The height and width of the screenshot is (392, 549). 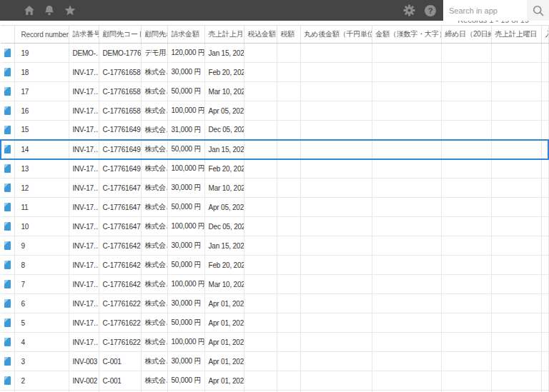 I want to click on column-header-closing-date: 締め日（20日締）, so click(x=466, y=34).